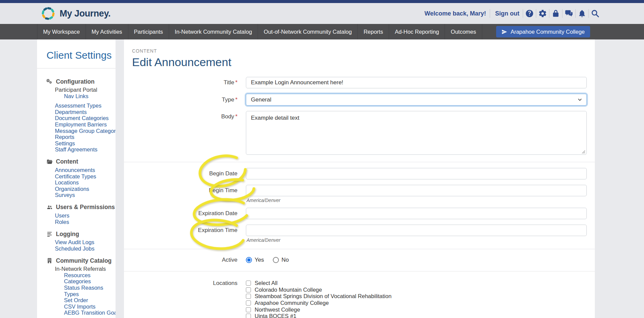  What do you see at coordinates (76, 177) in the screenshot?
I see `sidebar-link-certificate-types: Certificate Types` at bounding box center [76, 177].